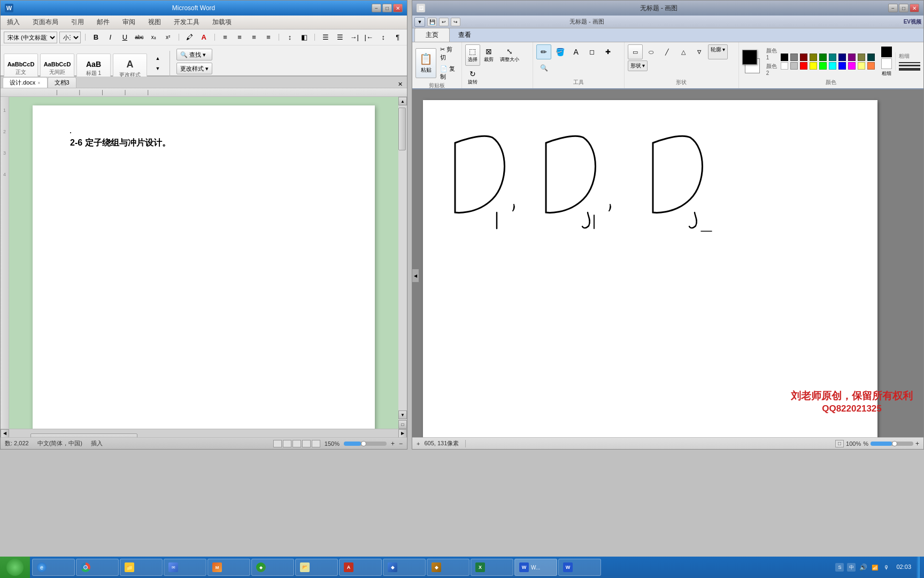  I want to click on align-left-btn: ≡, so click(226, 37).